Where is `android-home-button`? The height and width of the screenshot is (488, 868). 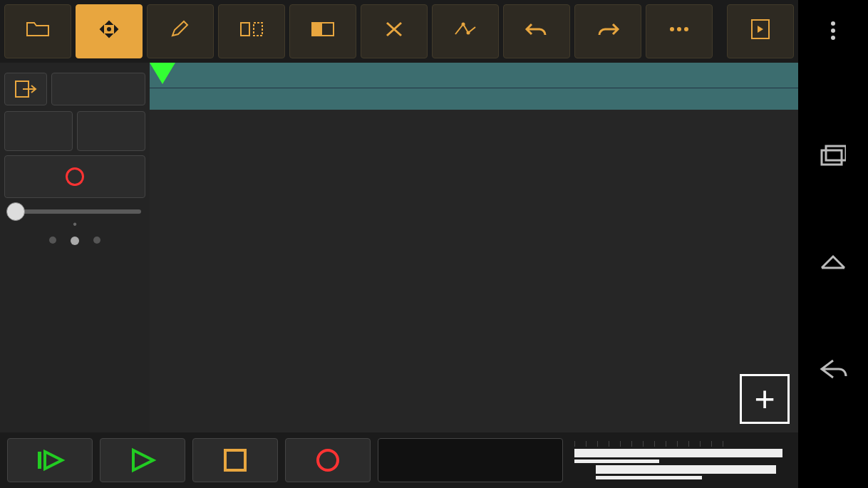
android-home-button is located at coordinates (833, 262).